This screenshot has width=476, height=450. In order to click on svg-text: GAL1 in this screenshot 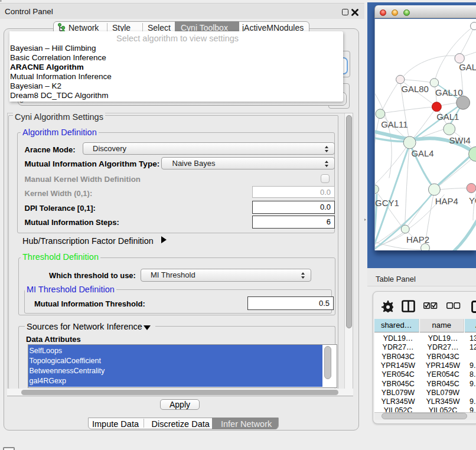, I will do `click(448, 117)`.